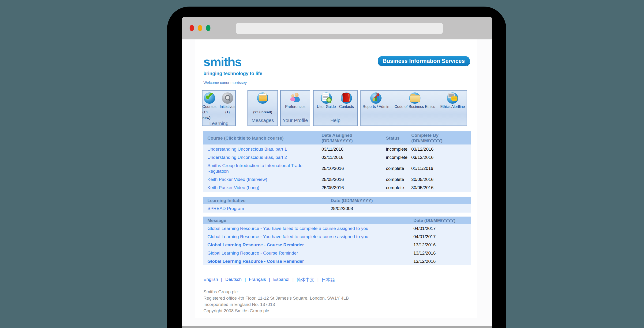 This screenshot has width=644, height=328. What do you see at coordinates (269, 280) in the screenshot?
I see `language-links: English | Deutsch | Français | Español |…` at bounding box center [269, 280].